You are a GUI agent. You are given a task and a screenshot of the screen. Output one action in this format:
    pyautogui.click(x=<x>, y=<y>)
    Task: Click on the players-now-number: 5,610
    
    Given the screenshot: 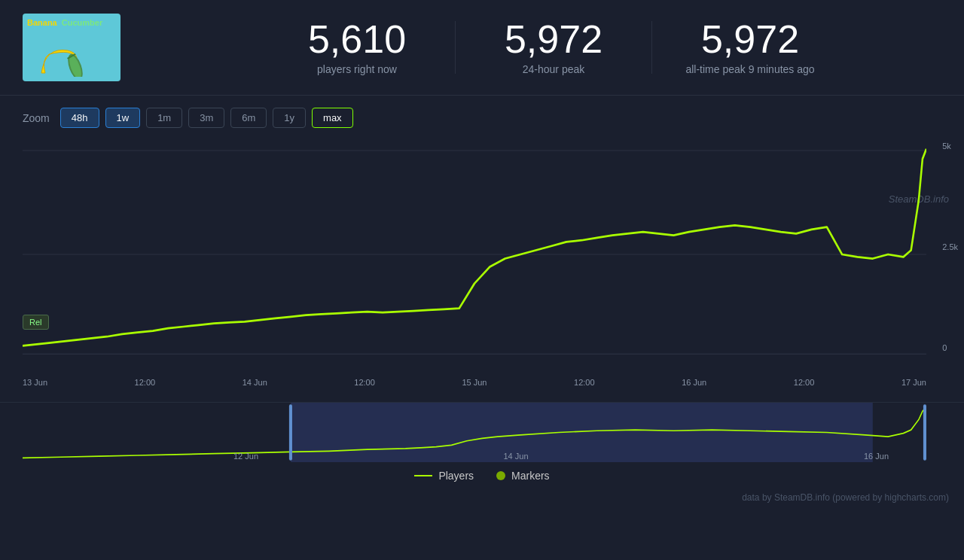 What is the action you would take?
    pyautogui.click(x=357, y=39)
    